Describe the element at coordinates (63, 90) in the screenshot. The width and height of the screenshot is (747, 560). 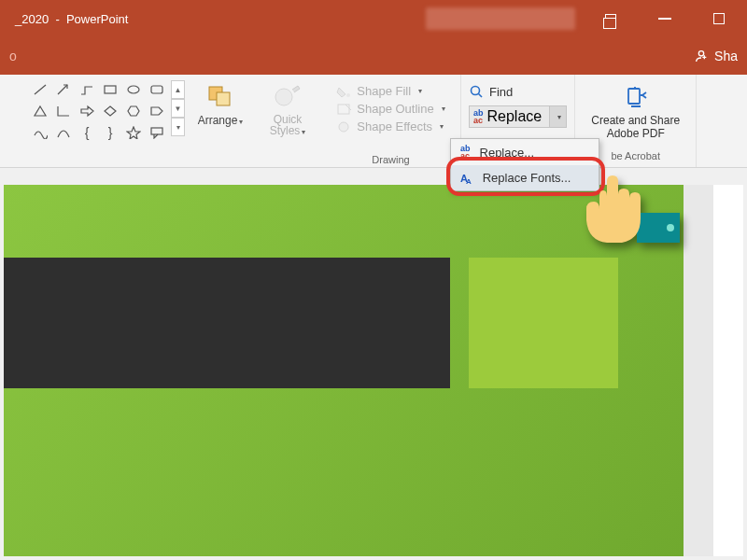
I see `arrow-line-icon` at that location.